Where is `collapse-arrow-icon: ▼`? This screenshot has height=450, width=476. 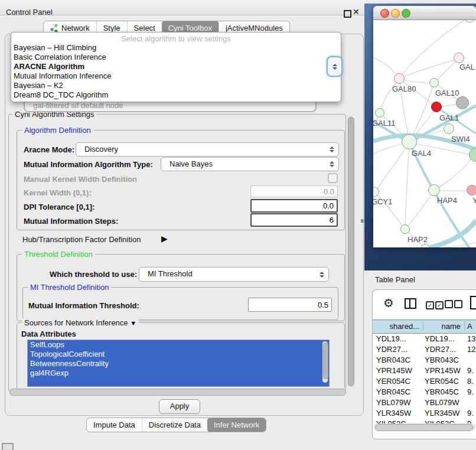
collapse-arrow-icon: ▼ is located at coordinates (133, 323).